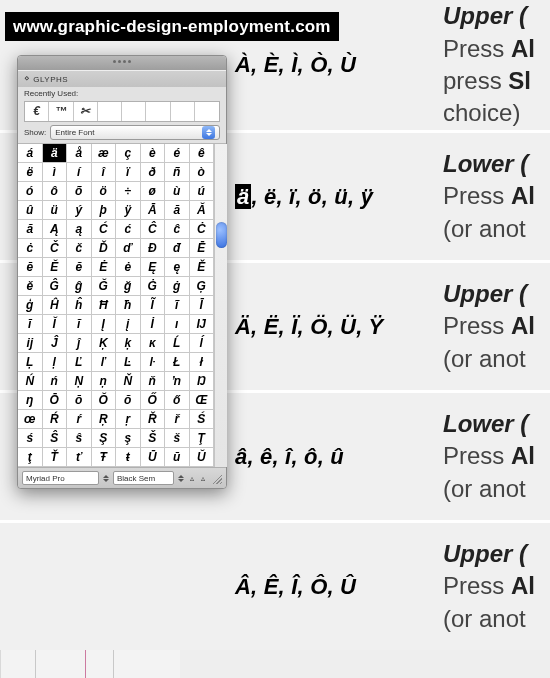  What do you see at coordinates (128, 210) in the screenshot?
I see `glyph-cell: ÿ` at bounding box center [128, 210].